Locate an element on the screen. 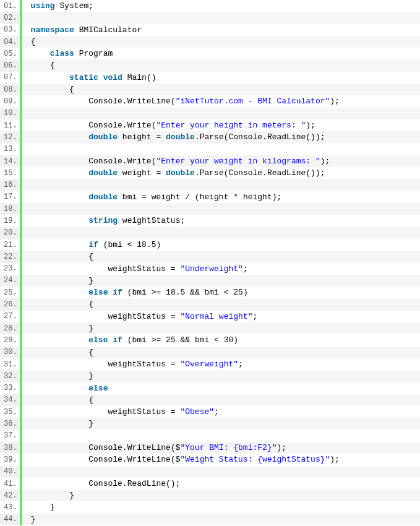 This screenshot has height=526, width=420. line-number: 42. is located at coordinates (11, 495).